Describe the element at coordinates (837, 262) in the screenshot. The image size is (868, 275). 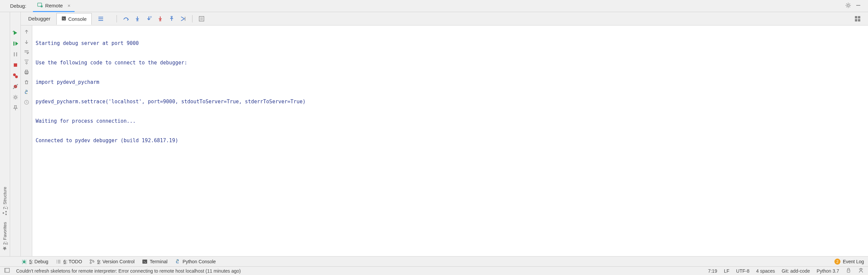
I see `event-count-badge: 2` at that location.